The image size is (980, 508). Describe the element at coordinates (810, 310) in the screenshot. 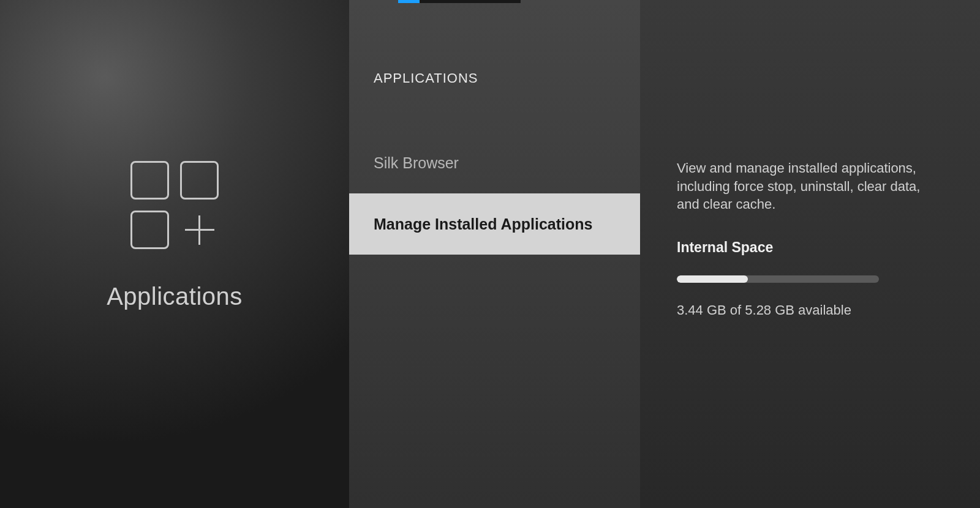

I see `storage-available-text: 3.44 GB of 5.28 GB available` at that location.